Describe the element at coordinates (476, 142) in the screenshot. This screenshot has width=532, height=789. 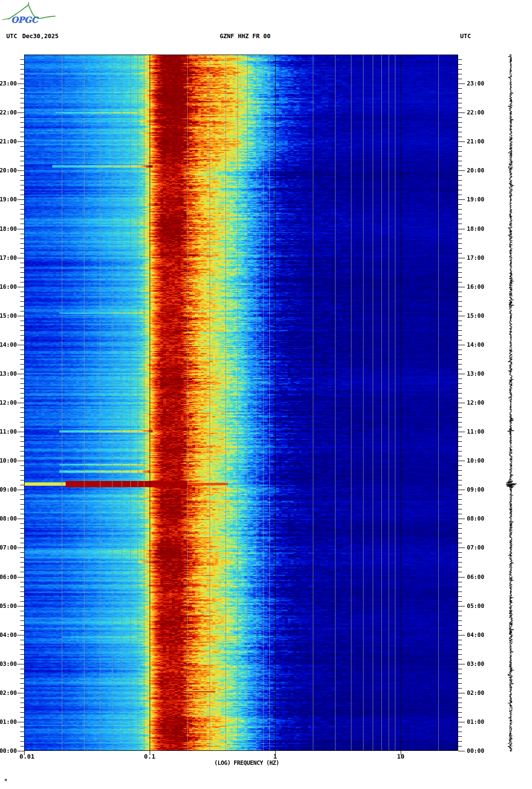
I see `hour-label-right: 21:00` at that location.